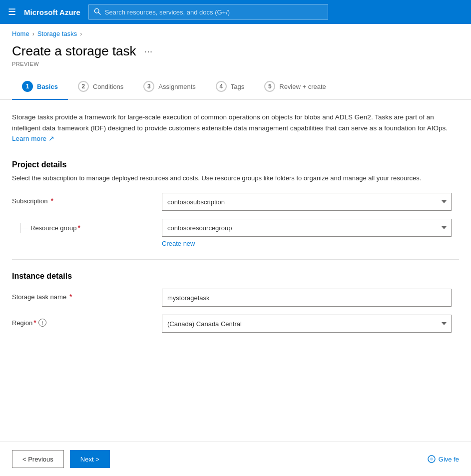 The height and width of the screenshot is (476, 471). I want to click on instance-details-title: Instance details, so click(236, 276).